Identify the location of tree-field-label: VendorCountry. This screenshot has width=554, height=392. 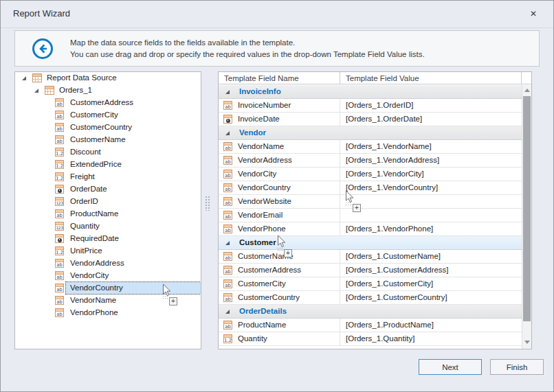
(96, 288).